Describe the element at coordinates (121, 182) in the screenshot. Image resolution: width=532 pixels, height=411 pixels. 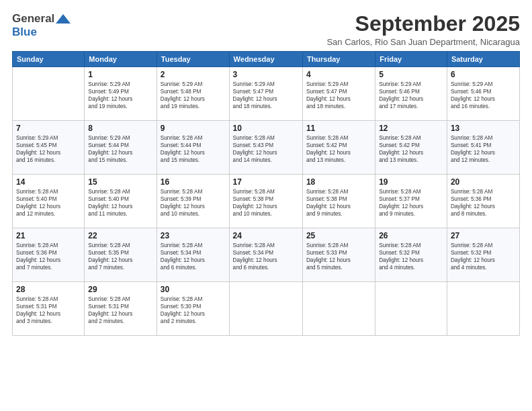
I see `day-number: 15` at that location.